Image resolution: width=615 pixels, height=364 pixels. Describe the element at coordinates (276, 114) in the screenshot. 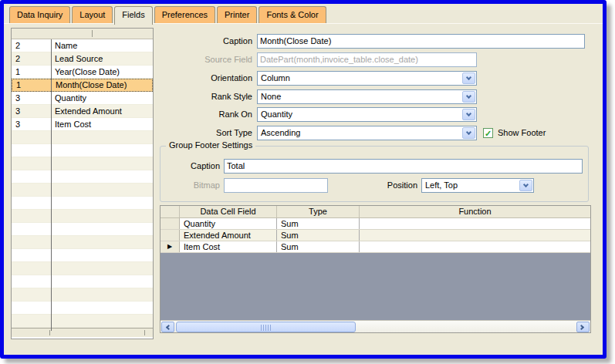

I see `rank-on-value: Quantity` at that location.